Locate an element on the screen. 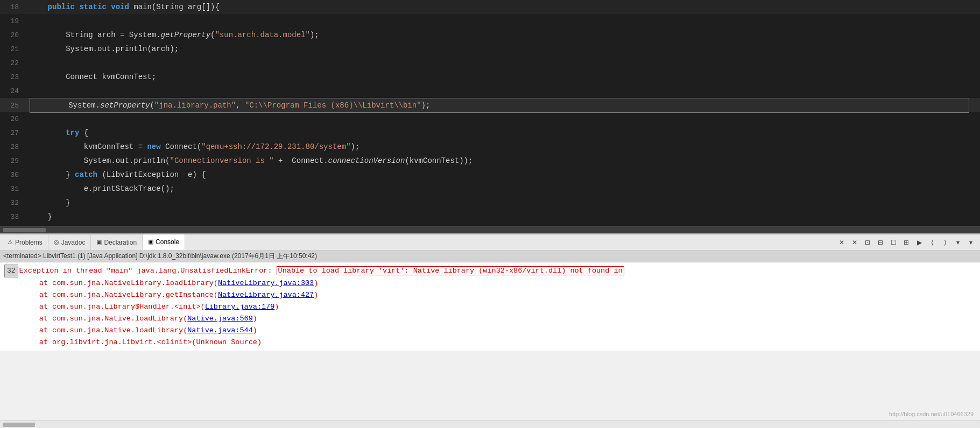 The height and width of the screenshot is (428, 980). stack-link: NativeLibrary.java:303 is located at coordinates (266, 283).